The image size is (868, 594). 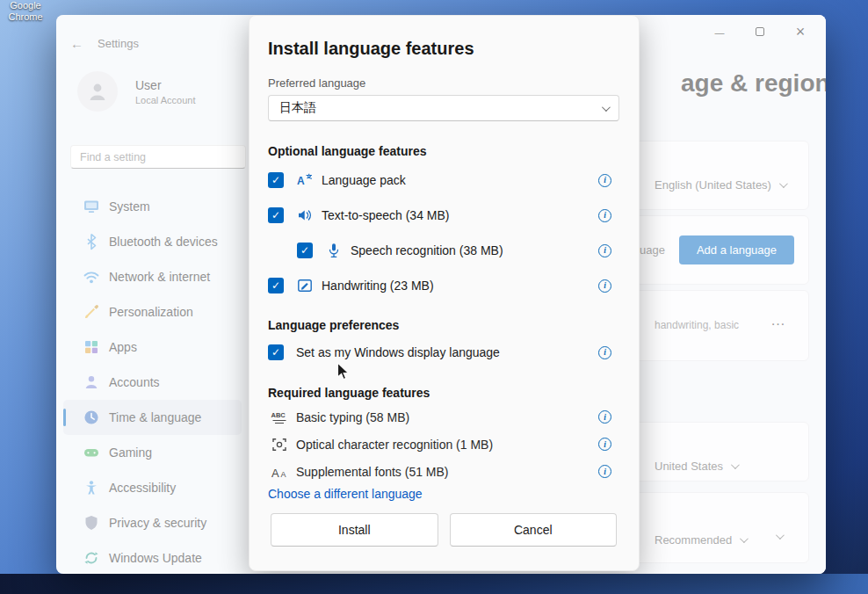 What do you see at coordinates (427, 250) in the screenshot?
I see `feature-label: Speech recognition (38 MB)` at bounding box center [427, 250].